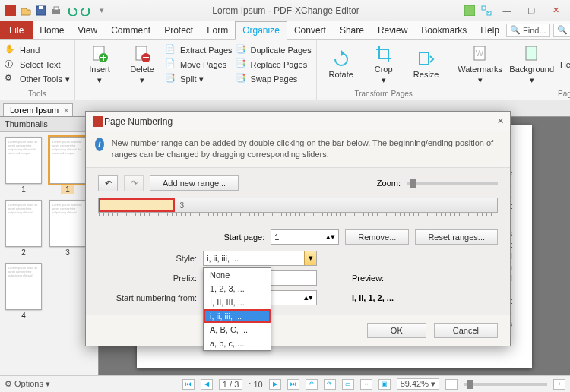  Describe the element at coordinates (486, 11) in the screenshot. I see `launch-icon` at that location.